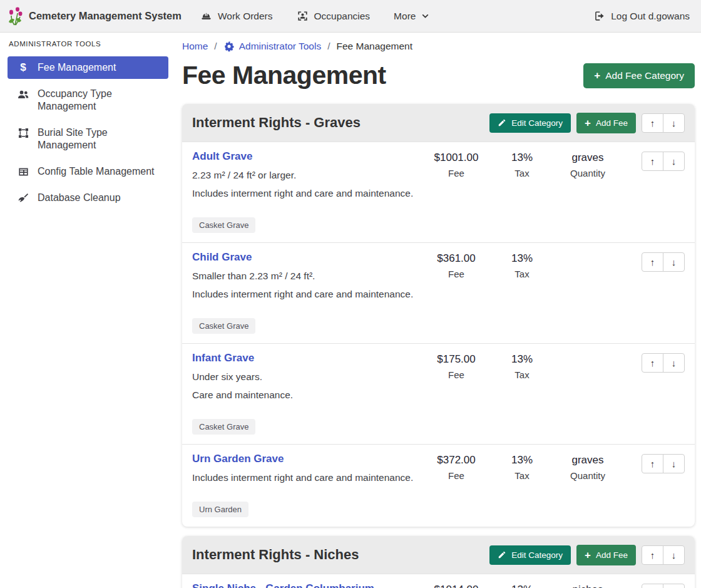 The width and height of the screenshot is (701, 588). What do you see at coordinates (305, 292) in the screenshot?
I see `fee-info: Child GraveSmaller than 2.23 m² / 24 ft²…` at bounding box center [305, 292].